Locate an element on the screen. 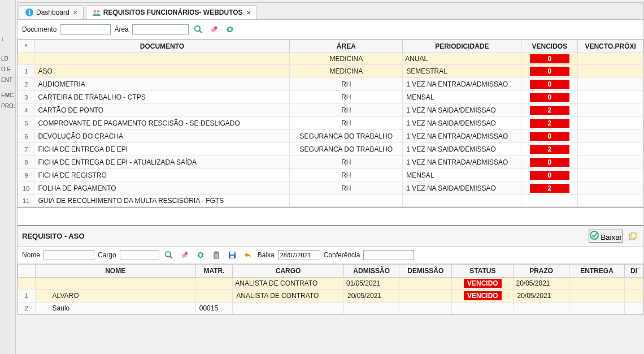  rownum: 3 is located at coordinates (26, 97).